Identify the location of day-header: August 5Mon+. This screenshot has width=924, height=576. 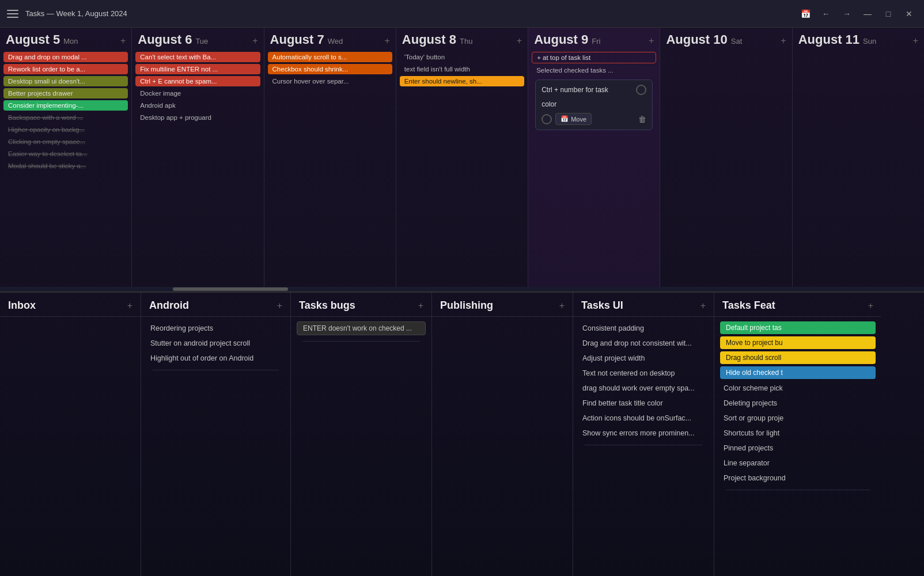
(66, 39).